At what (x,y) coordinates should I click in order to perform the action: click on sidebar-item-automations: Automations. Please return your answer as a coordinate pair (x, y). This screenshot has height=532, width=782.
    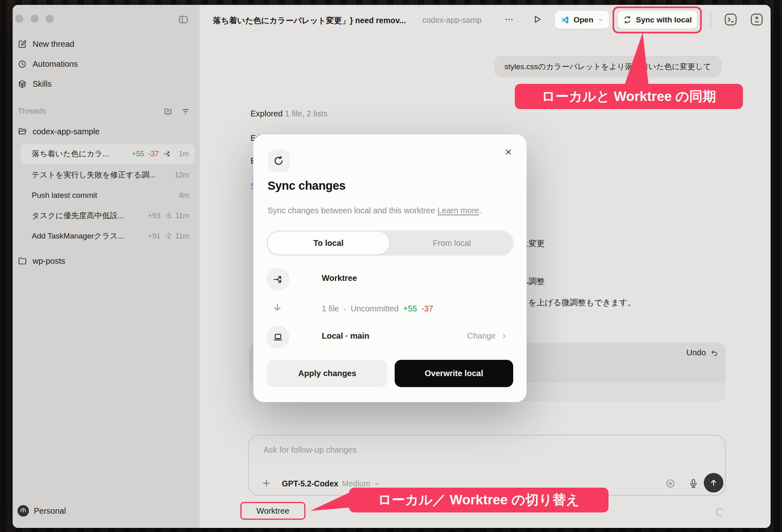
    Looking at the image, I should click on (105, 64).